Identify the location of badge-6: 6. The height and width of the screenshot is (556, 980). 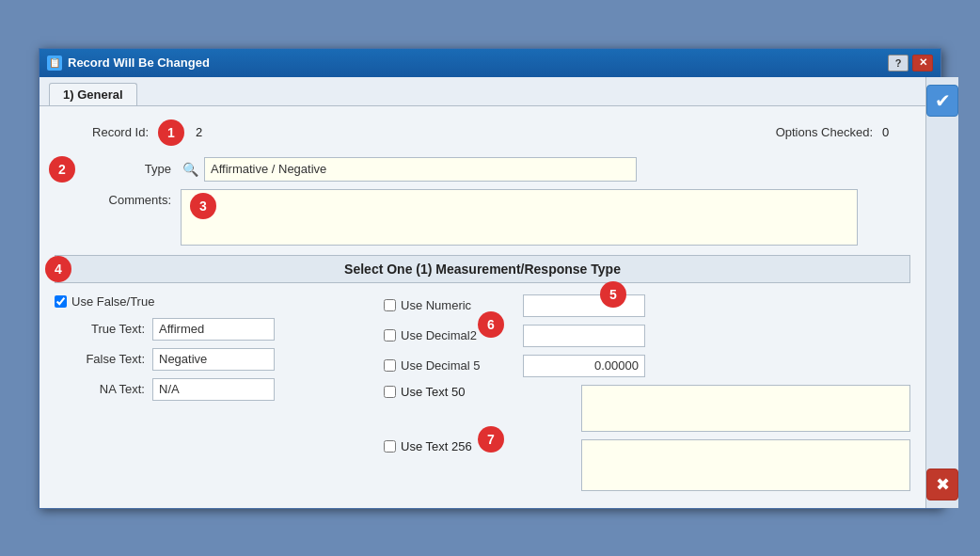
(491, 325).